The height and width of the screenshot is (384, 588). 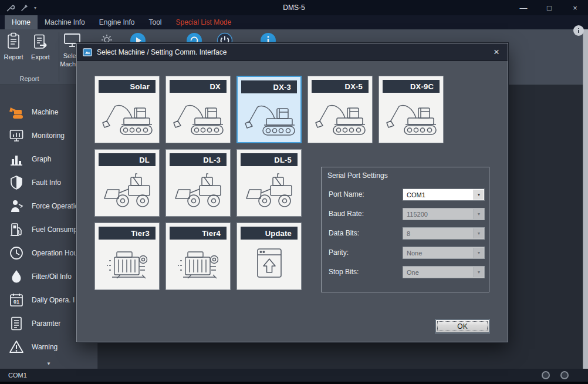 I want to click on tab-bar: HomeMachine InfoEngine InfoToolSpecial L…, so click(x=294, y=22).